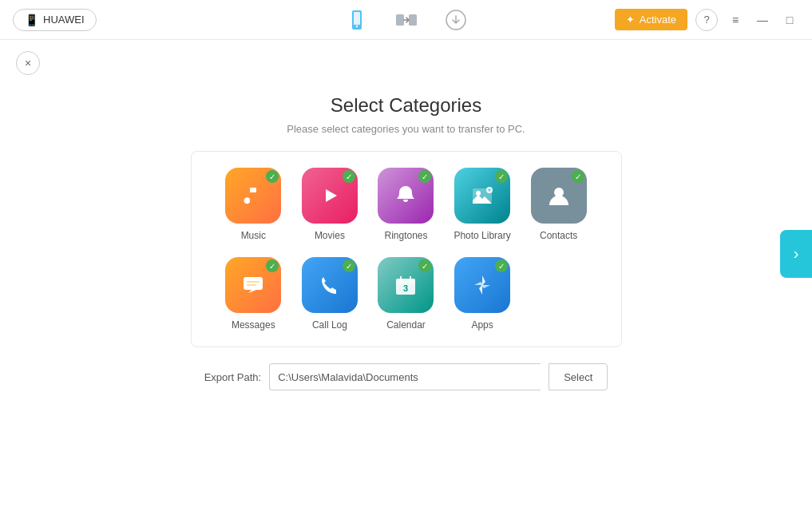 Image resolution: width=812 pixels, height=507 pixels. What do you see at coordinates (482, 325) in the screenshot?
I see `apps-label: Apps` at bounding box center [482, 325].